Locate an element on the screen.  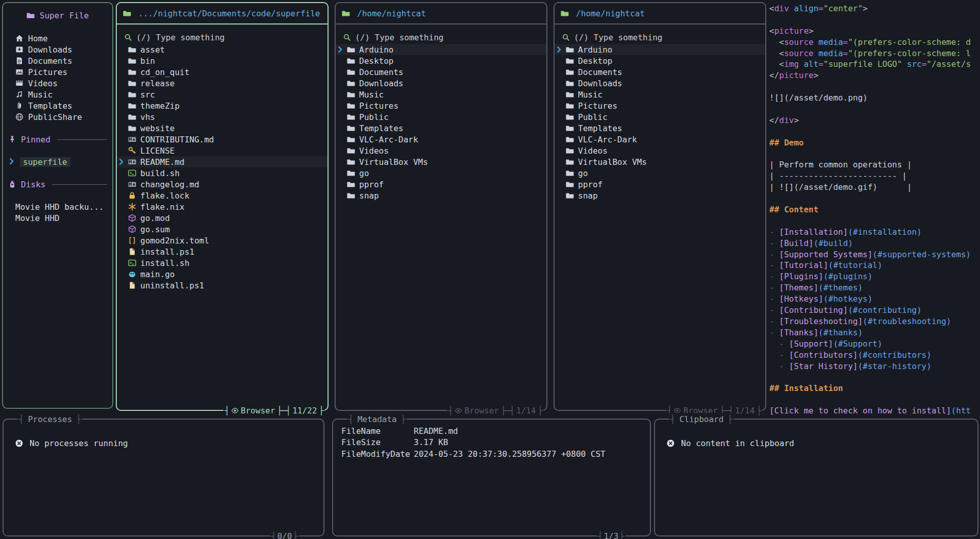
file-row: src is located at coordinates (222, 94).